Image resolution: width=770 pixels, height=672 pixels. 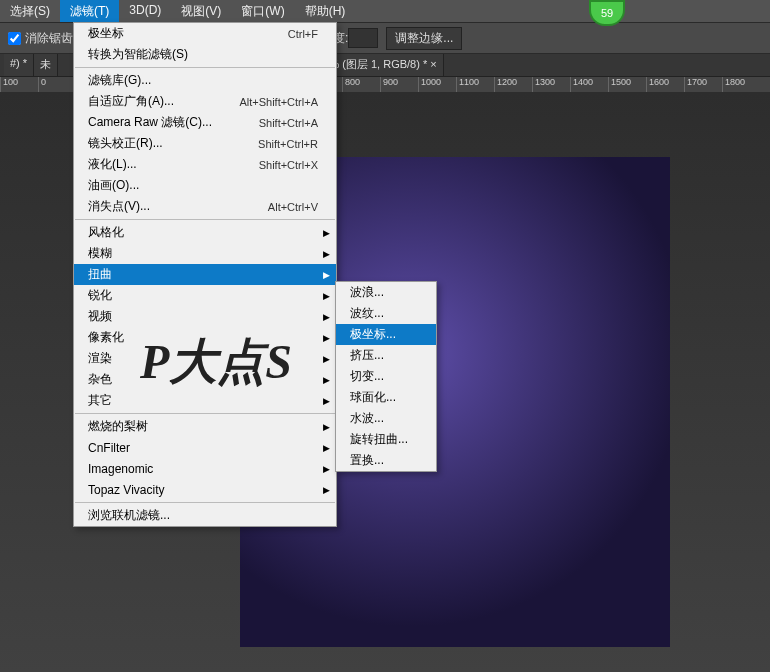 What do you see at coordinates (205, 468) in the screenshot?
I see `menu-item-Imagenomic: Imagenomic▶` at bounding box center [205, 468].